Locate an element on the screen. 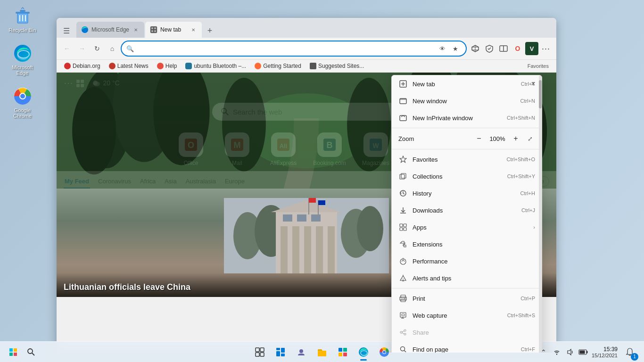 The image size is (644, 362). menu-new-tab: New tab Ctrl+T is located at coordinates (467, 84).